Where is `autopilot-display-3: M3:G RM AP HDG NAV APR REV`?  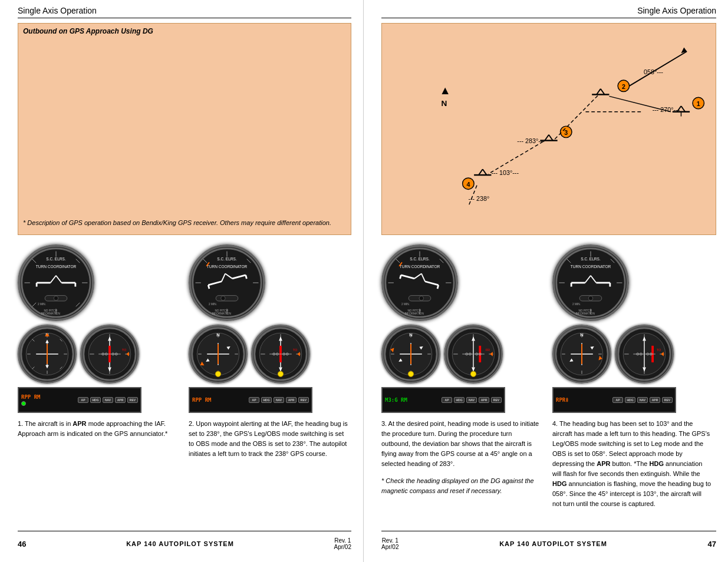 autopilot-display-3: M3:G RM AP HDG NAV APR REV is located at coordinates (443, 400).